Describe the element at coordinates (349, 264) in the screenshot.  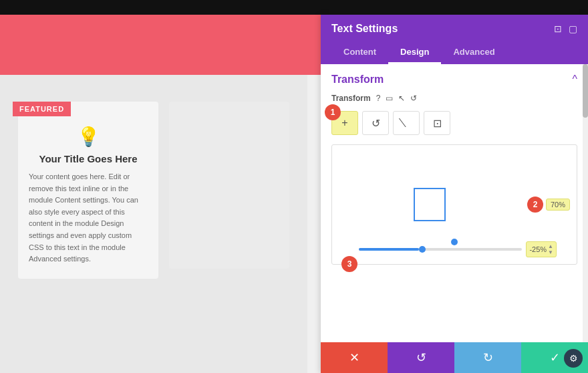
I see `badge-3: 3` at that location.